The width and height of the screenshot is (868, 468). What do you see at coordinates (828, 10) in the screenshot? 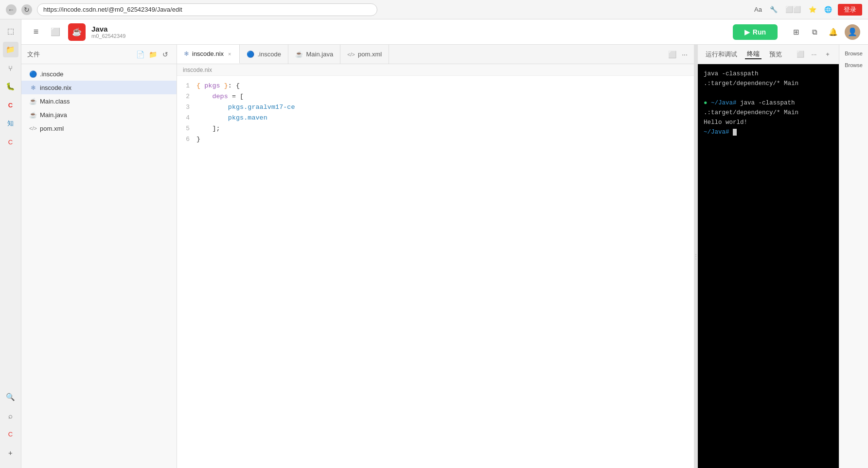
I see `browser-action-5: 🌐` at bounding box center [828, 10].